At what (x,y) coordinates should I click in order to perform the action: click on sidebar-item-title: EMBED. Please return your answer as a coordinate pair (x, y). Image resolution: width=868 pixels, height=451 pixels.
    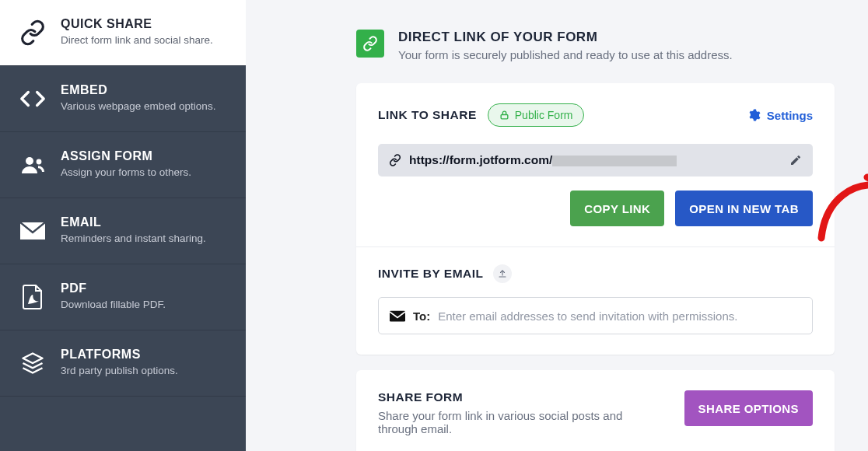
    Looking at the image, I should click on (138, 90).